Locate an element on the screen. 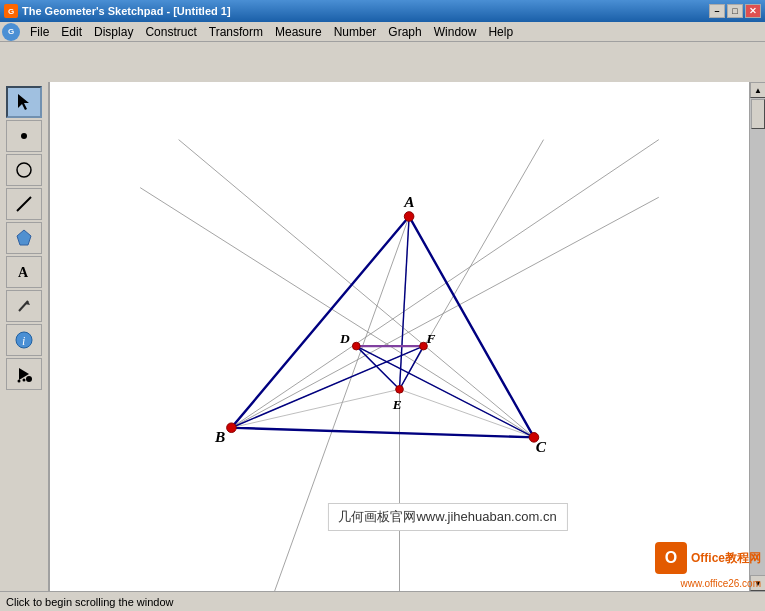  toolbar: A i is located at coordinates (25, 336).